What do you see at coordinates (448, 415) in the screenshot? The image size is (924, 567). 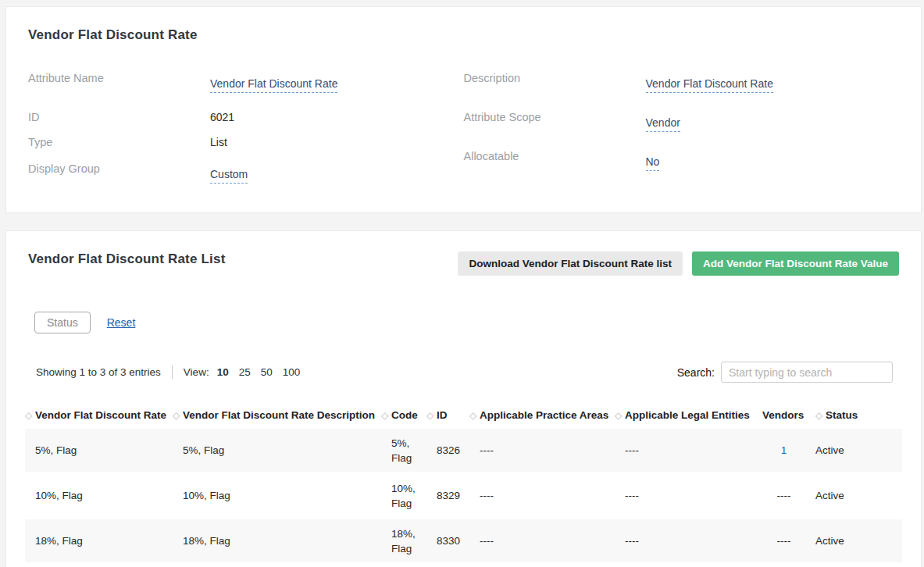 I see `column-header-id: ◇ID` at bounding box center [448, 415].